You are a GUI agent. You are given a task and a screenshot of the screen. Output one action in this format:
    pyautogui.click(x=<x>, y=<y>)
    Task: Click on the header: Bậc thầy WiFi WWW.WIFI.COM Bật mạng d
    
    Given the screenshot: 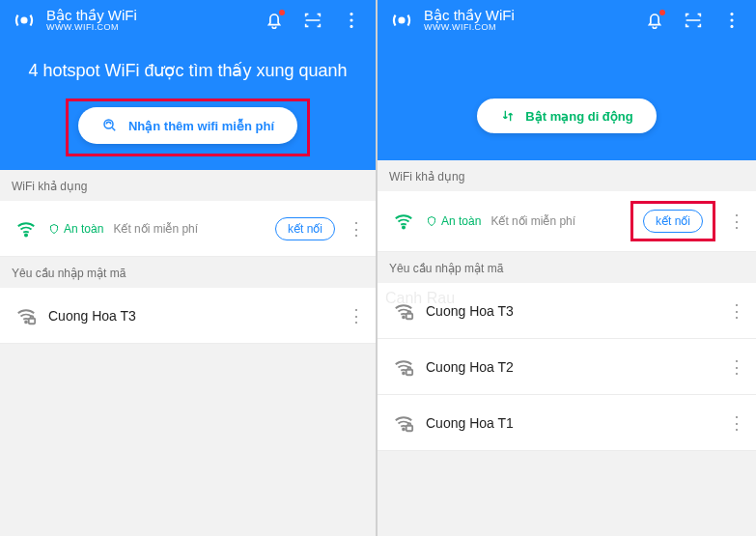 What is the action you would take?
    pyautogui.click(x=567, y=80)
    